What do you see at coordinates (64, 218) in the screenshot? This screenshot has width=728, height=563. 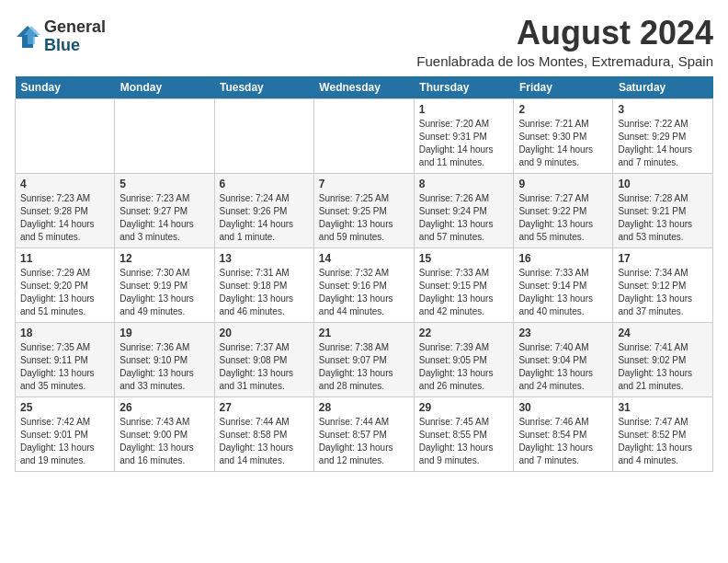 I see `day-info: Sunrise: 7:23 AM Sunset: 9:28 PM Dayligh…` at bounding box center [64, 218].